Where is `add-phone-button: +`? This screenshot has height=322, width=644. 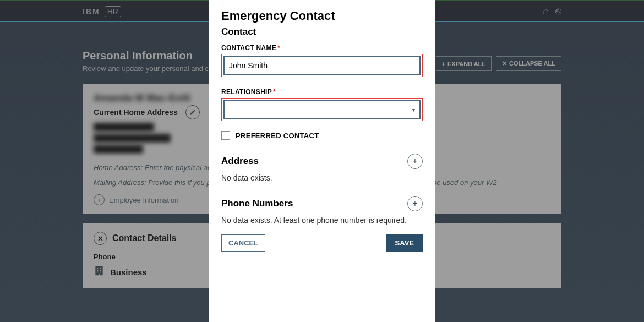
add-phone-button: + is located at coordinates (415, 204).